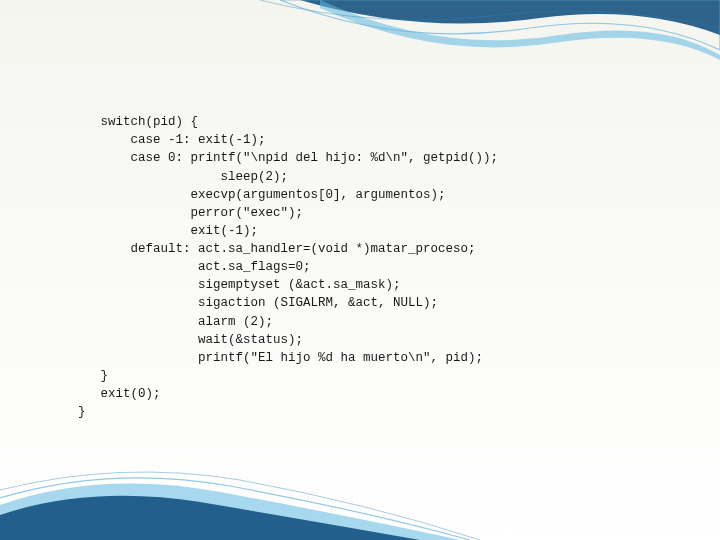 The height and width of the screenshot is (540, 720). Describe the element at coordinates (258, 303) in the screenshot. I see `code-line: sigaction (SIGALRM, &act, NULL);` at that location.